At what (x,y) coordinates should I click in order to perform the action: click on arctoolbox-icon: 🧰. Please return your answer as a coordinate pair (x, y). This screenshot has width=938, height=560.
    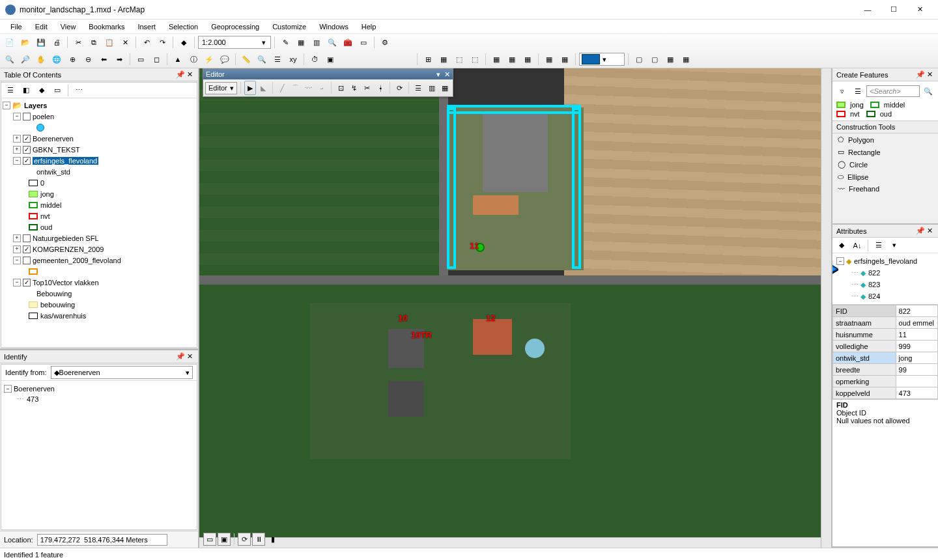
    Looking at the image, I should click on (348, 42).